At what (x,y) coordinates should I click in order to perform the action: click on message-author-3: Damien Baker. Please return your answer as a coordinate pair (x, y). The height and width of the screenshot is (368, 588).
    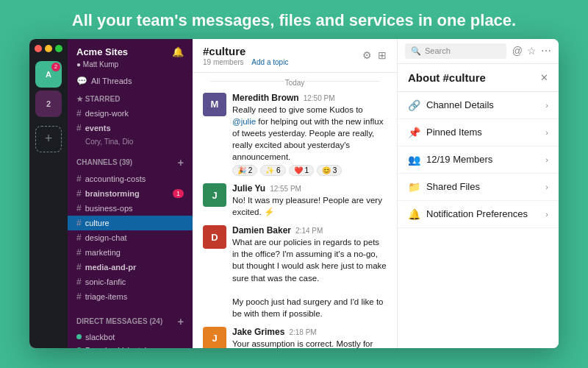
    Looking at the image, I should click on (262, 230).